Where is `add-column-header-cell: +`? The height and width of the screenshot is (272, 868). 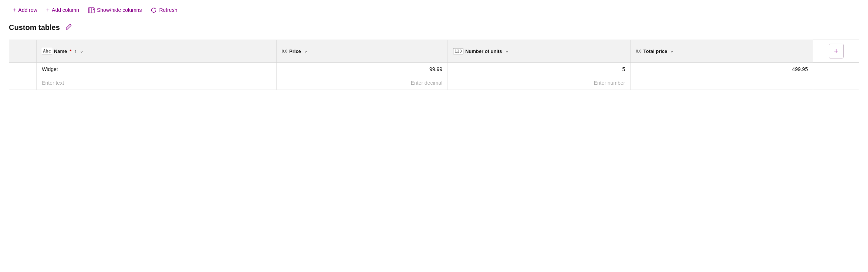
add-column-header-cell: + is located at coordinates (836, 51).